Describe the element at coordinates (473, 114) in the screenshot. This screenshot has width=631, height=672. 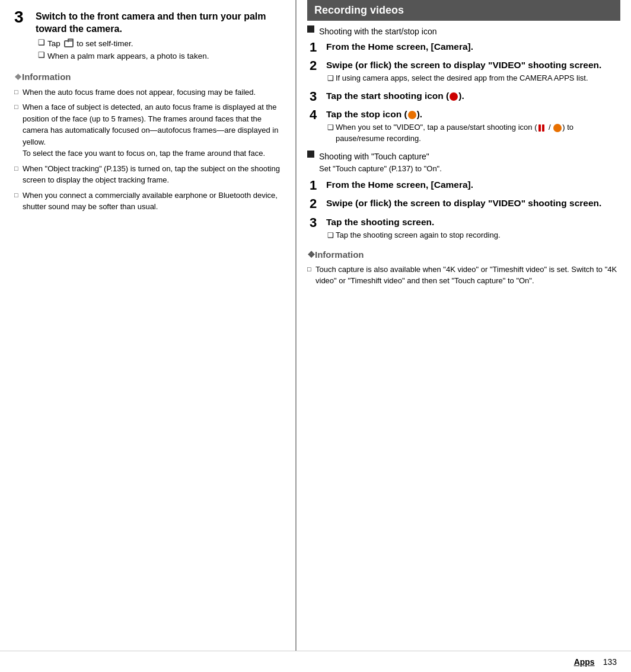
I see `r-step-title: Tap the stop icon ().` at that location.